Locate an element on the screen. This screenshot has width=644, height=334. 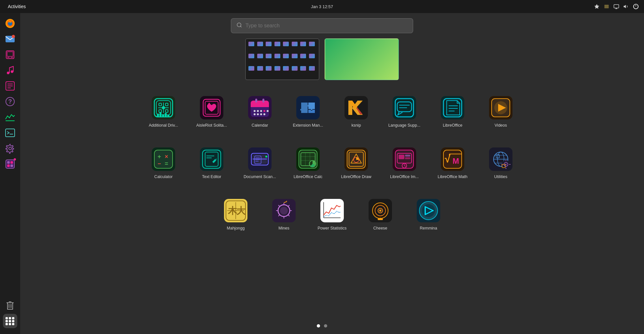
app-label-power-statistics: Power Statistics is located at coordinates (332, 228).